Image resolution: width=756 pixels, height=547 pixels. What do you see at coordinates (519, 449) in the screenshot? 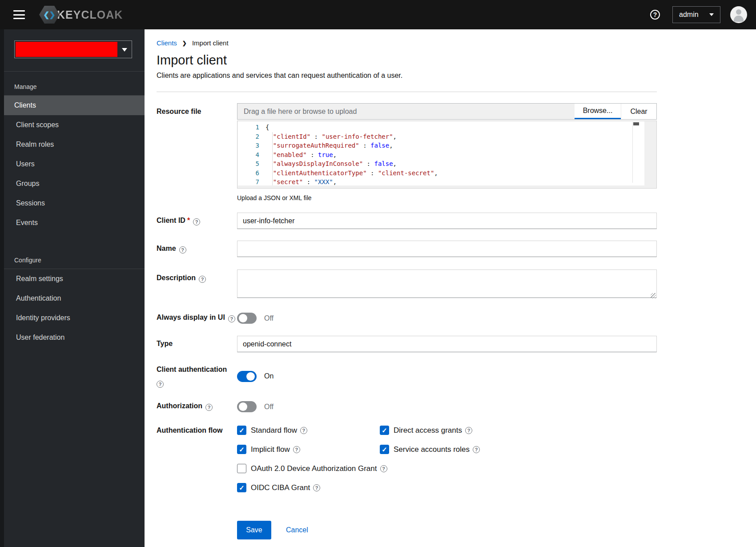
I see `checkbox-service-accounts-roles: ✓Service accounts roles?` at bounding box center [519, 449].